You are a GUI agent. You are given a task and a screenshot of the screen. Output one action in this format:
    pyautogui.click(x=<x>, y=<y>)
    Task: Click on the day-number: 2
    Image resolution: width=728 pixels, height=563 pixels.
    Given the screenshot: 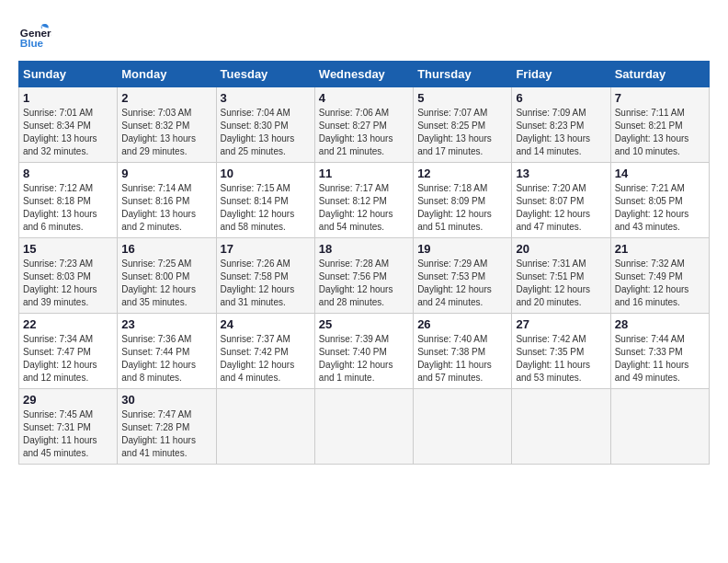 What is the action you would take?
    pyautogui.click(x=166, y=98)
    